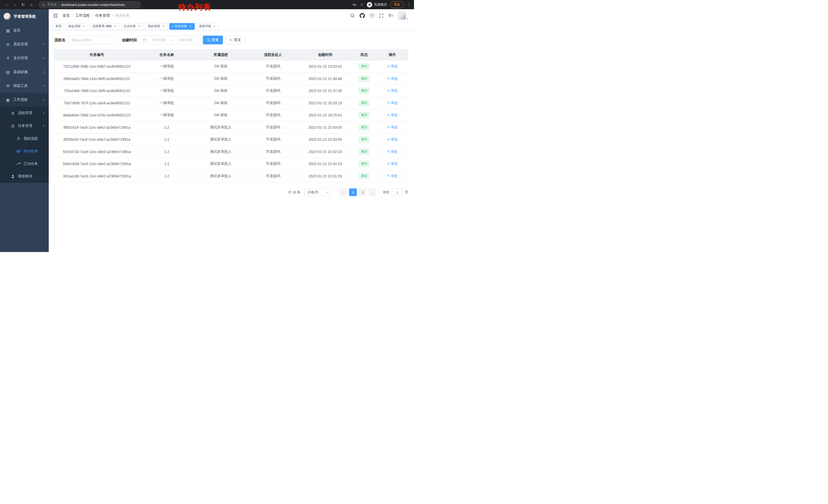  Describe the element at coordinates (273, 103) in the screenshot. I see `cell-initiator: 芋道源码` at that location.